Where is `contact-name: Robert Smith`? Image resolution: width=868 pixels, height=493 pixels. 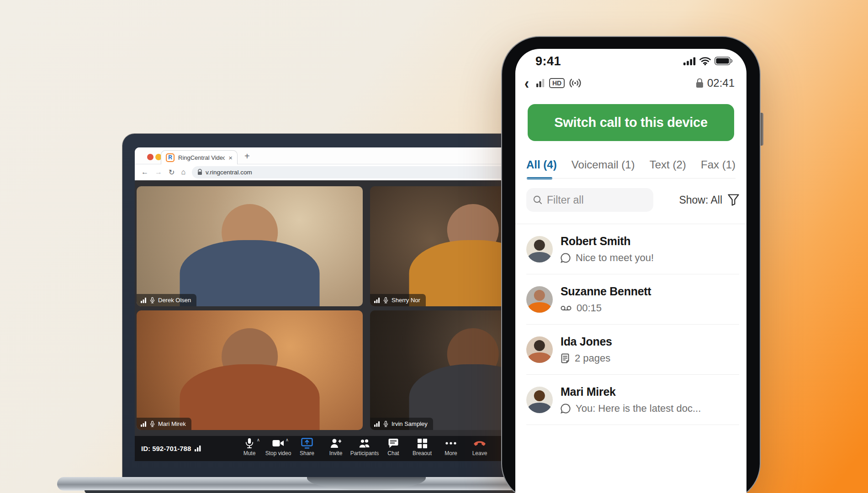 contact-name: Robert Smith is located at coordinates (607, 241).